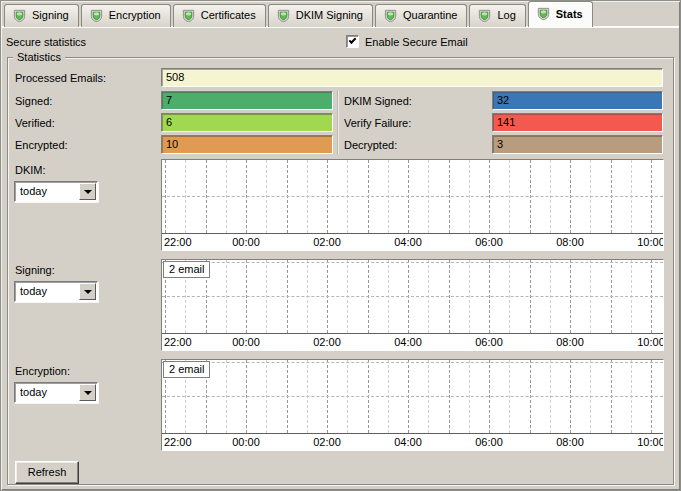  What do you see at coordinates (35, 124) in the screenshot?
I see `verified-label: Verified:` at bounding box center [35, 124].